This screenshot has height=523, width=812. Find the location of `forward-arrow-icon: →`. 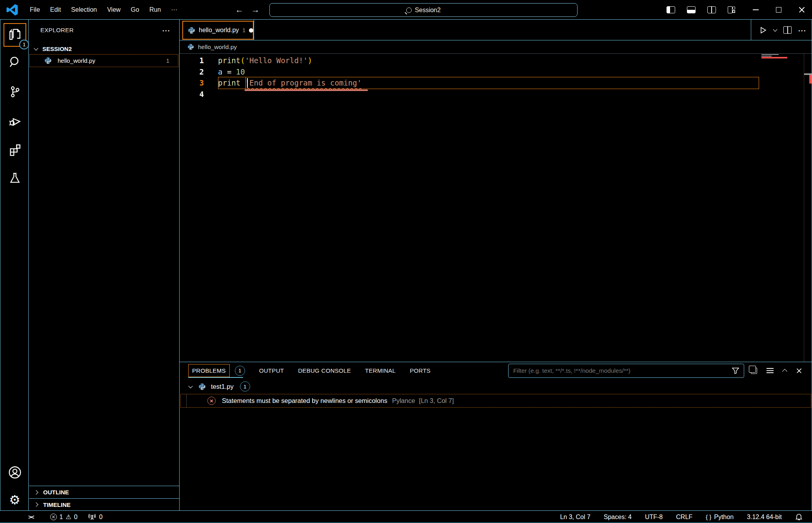

forward-arrow-icon: → is located at coordinates (256, 10).